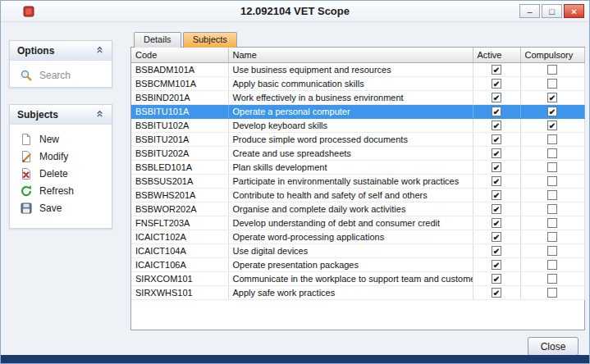 The width and height of the screenshot is (590, 364). What do you see at coordinates (552, 55) in the screenshot?
I see `column-header-compulsory: Compulsory` at bounding box center [552, 55].